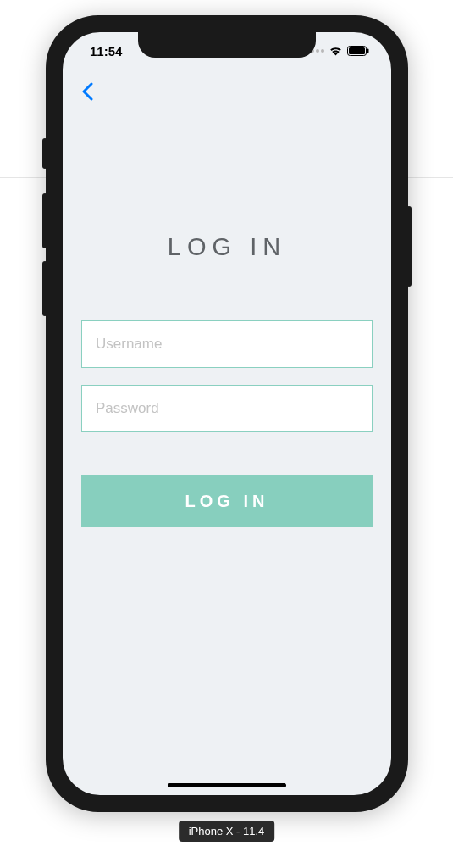  What do you see at coordinates (227, 92) in the screenshot?
I see `nav-bar` at bounding box center [227, 92].